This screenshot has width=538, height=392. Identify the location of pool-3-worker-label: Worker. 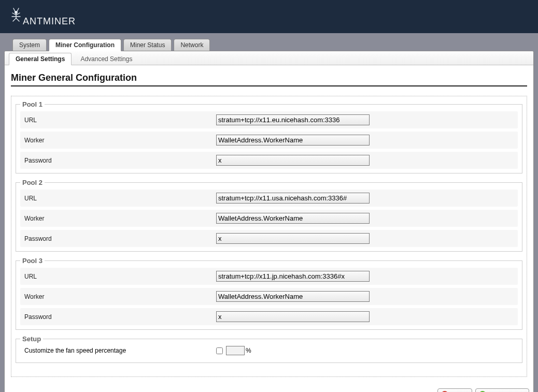
(120, 297).